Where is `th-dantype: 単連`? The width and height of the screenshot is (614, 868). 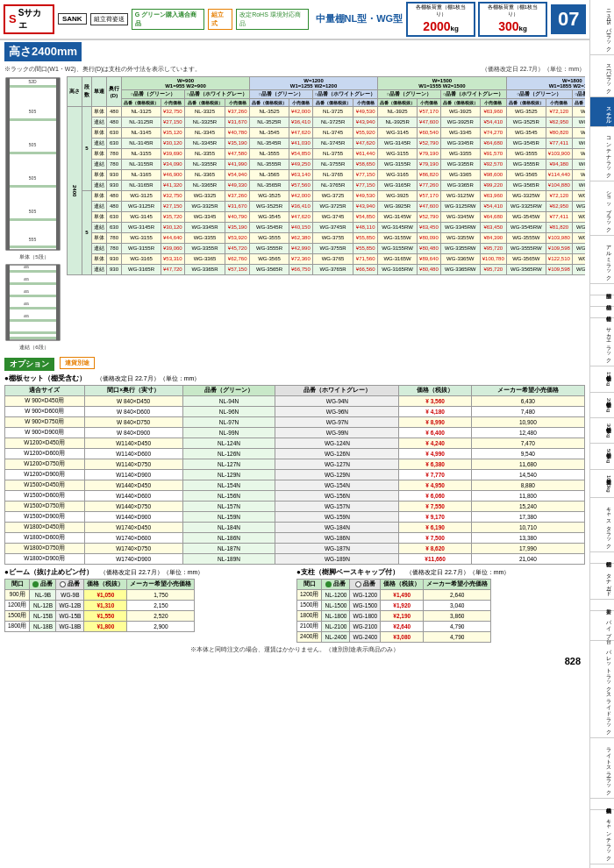
th-dantype: 単連 is located at coordinates (100, 91).